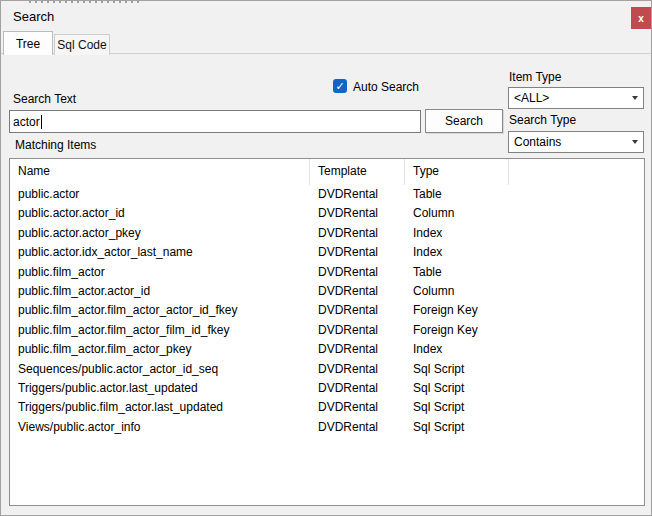 The image size is (652, 516). Describe the element at coordinates (641, 18) in the screenshot. I see `close-icon: x` at that location.